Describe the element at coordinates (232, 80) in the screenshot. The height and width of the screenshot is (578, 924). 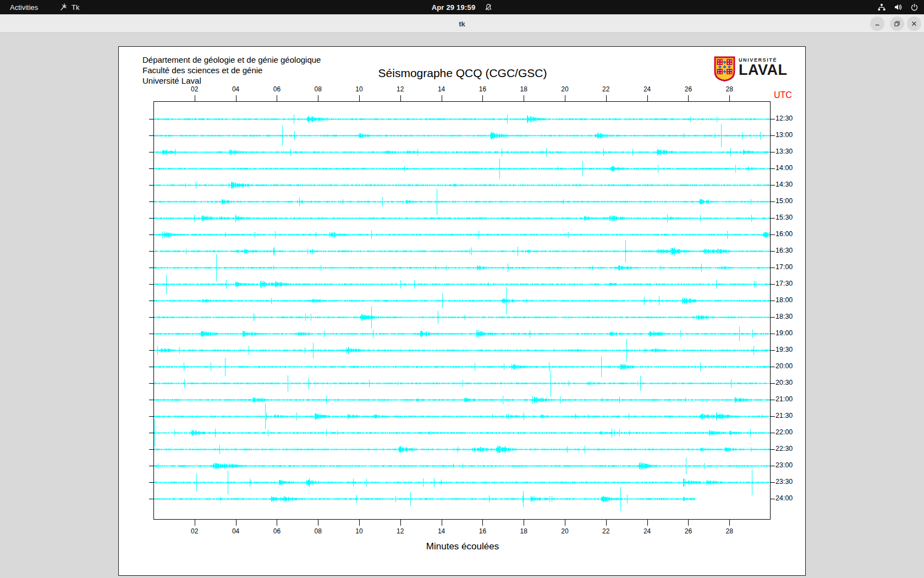
I see `institution-university: Université Laval` at that location.